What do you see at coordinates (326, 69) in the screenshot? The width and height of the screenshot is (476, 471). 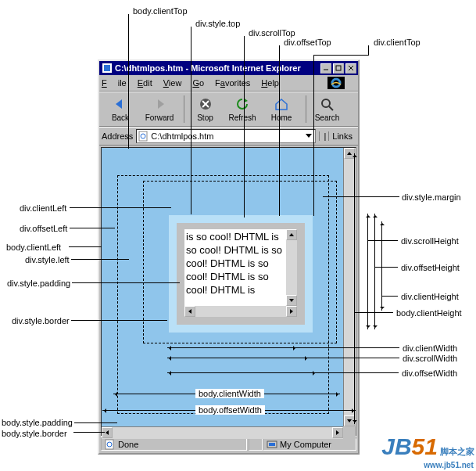 I see `minimize-button` at bounding box center [326, 69].